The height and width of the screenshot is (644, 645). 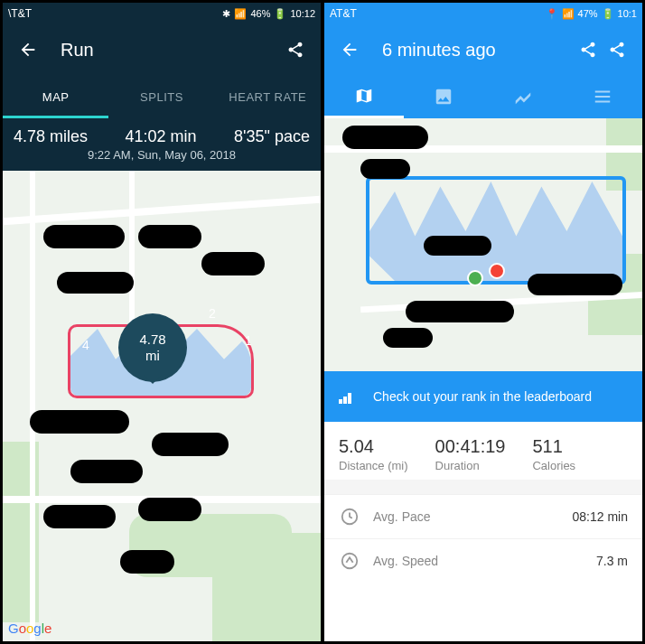 What do you see at coordinates (51, 137) in the screenshot?
I see `distance-value: 4.78 miles` at bounding box center [51, 137].